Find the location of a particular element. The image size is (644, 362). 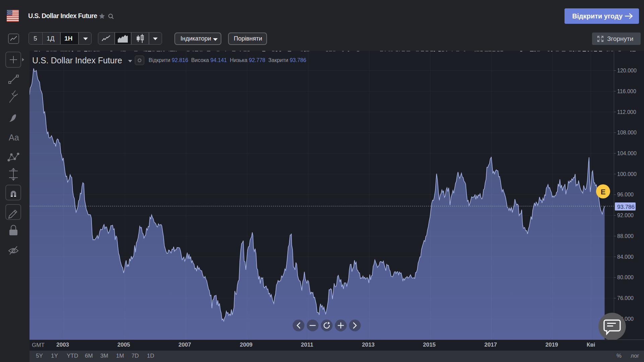

svg-text: 80.000 is located at coordinates (625, 278).